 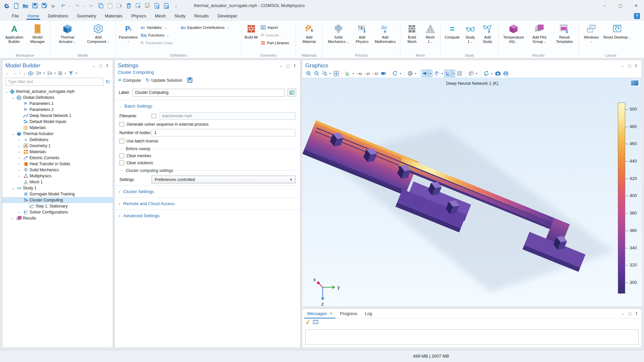 What do you see at coordinates (539, 34) in the screenshot?
I see `add-plot-group-button: Add Plot Group⌄` at bounding box center [539, 34].